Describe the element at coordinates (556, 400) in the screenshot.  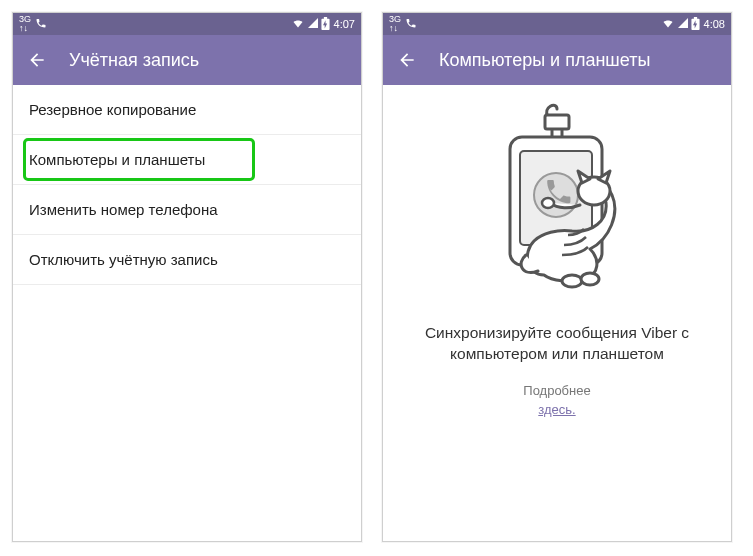
I see `more-info: Подробнее здесь.` at that location.